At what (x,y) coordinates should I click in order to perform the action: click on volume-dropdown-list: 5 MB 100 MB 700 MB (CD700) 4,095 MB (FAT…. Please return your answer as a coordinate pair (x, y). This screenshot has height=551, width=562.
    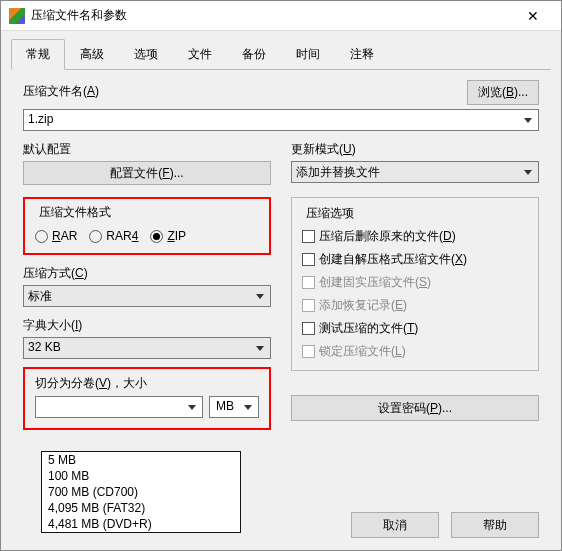
    Looking at the image, I should click on (141, 492).